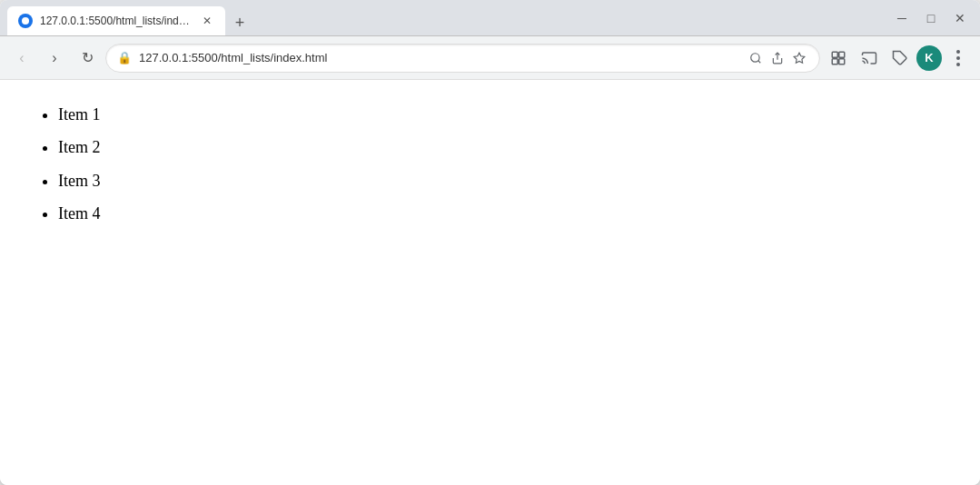 The image size is (980, 485). Describe the element at coordinates (902, 18) in the screenshot. I see `minimize-button: ─` at that location.